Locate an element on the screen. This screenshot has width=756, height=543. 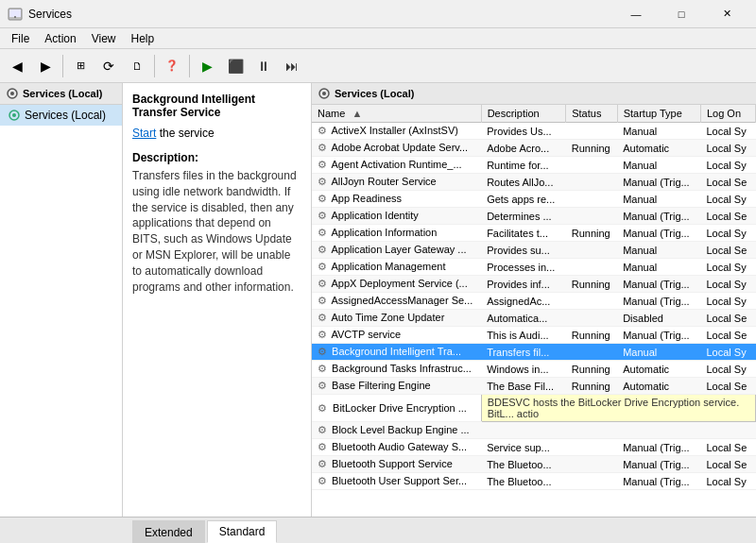
nav-item-services-local: Services (Local) is located at coordinates (60, 115).